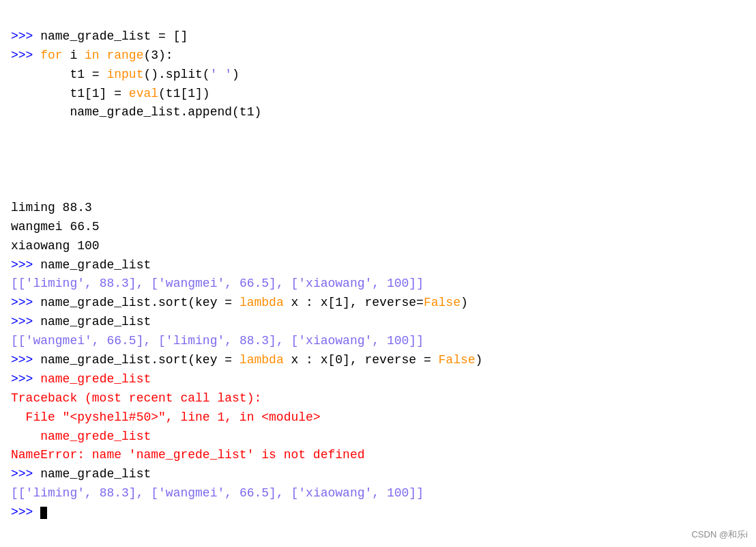  What do you see at coordinates (55, 246) in the screenshot?
I see `output-xiaowang: xiaowang 100` at bounding box center [55, 246].